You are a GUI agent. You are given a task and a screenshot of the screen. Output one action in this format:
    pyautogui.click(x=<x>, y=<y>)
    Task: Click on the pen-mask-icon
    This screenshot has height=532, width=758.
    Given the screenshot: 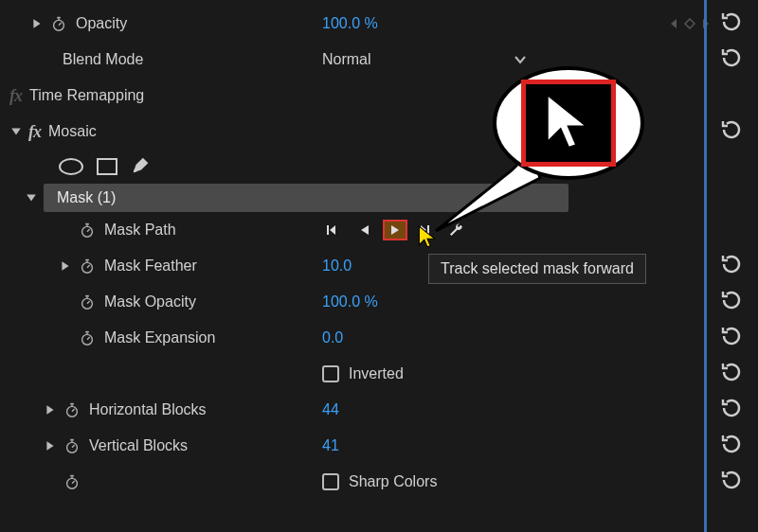 What is the action you would take?
    pyautogui.click(x=141, y=167)
    